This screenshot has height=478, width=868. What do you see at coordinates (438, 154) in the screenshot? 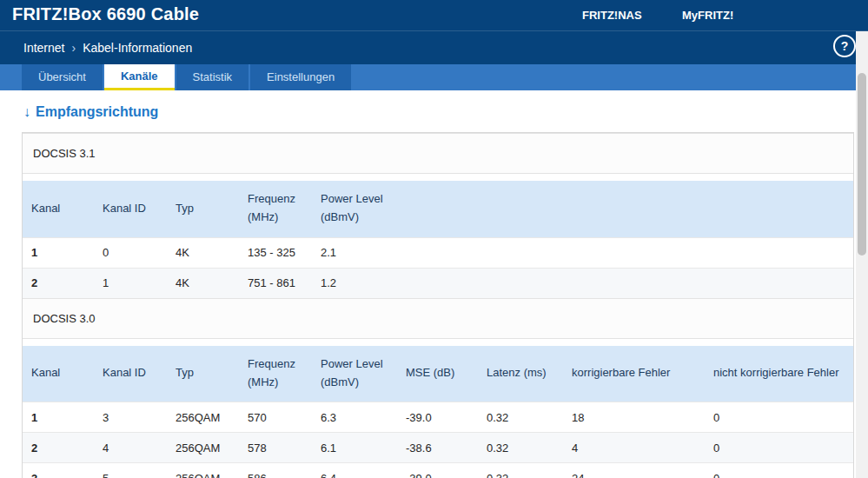
I see `section-row-docsis31: DOCSIS 3.1` at bounding box center [438, 154].